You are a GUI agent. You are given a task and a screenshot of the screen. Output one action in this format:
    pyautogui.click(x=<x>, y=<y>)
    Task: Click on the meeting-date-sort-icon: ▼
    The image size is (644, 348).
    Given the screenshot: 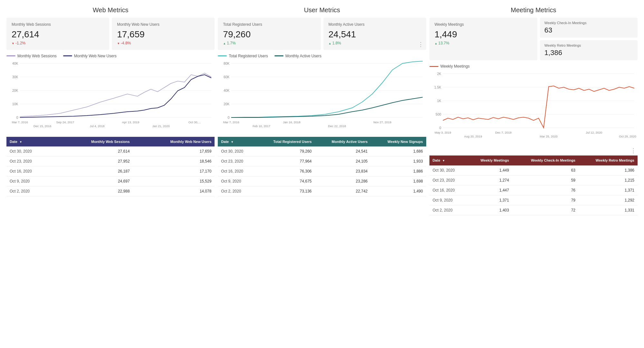 What is the action you would take?
    pyautogui.click(x=444, y=161)
    